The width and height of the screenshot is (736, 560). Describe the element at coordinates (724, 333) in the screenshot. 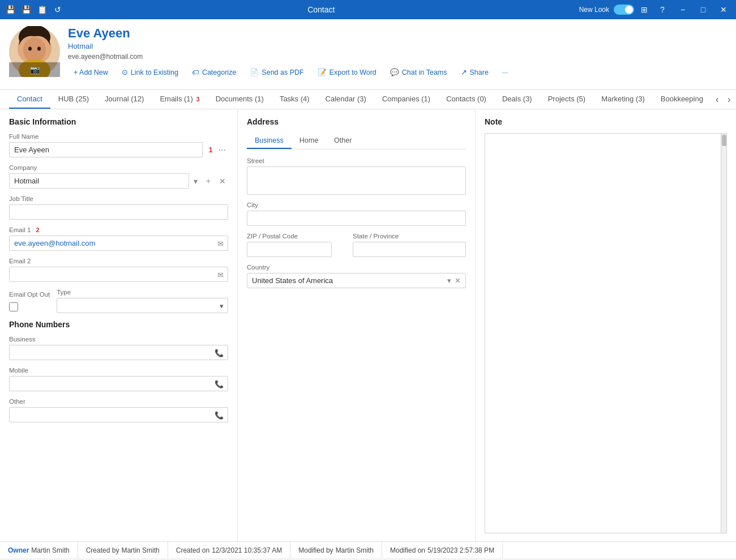

I see `note-scrollbar` at that location.